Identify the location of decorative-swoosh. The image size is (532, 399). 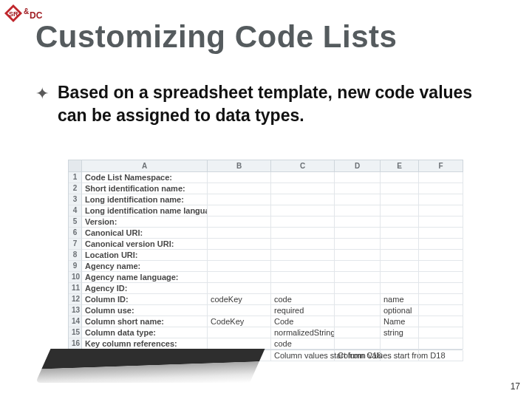
(150, 366).